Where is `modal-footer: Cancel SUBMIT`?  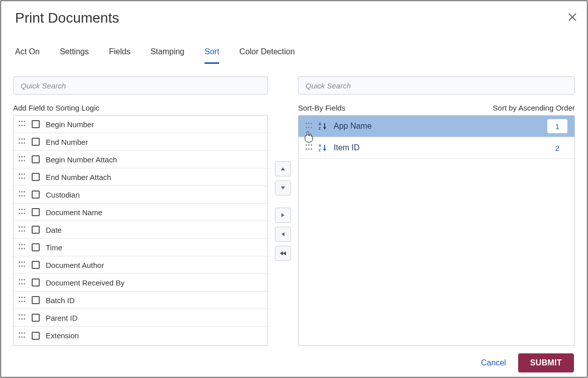 modal-footer: Cancel SUBMIT is located at coordinates (294, 363).